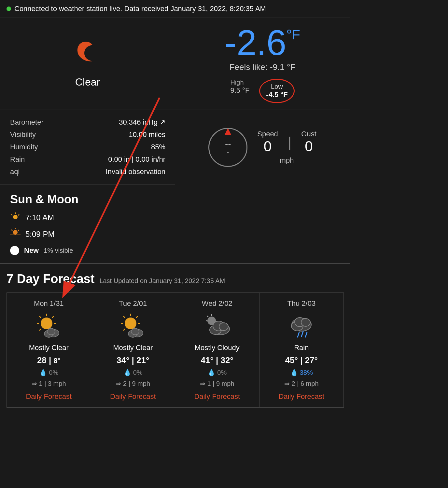 The height and width of the screenshot is (488, 448). Describe the element at coordinates (217, 360) in the screenshot. I see `forecast-temps-2: 41° | 32°` at that location.